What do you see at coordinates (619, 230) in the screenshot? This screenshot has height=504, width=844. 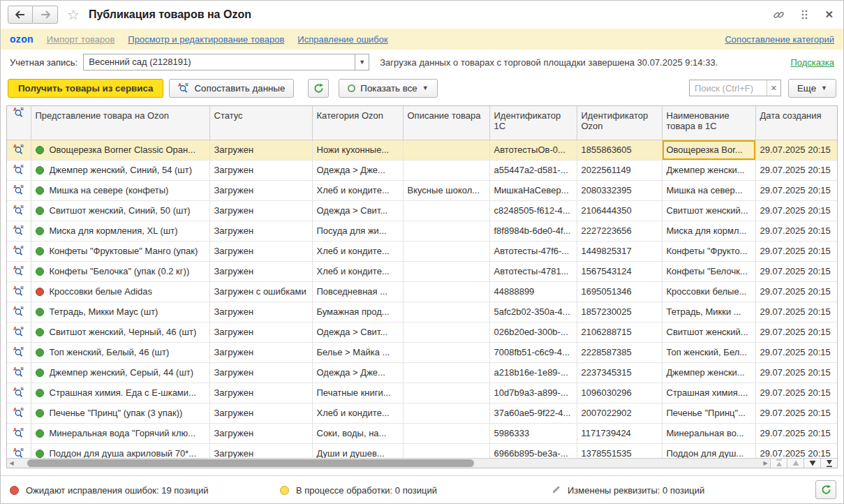 I see `id-ozon-cell: 2227223656` at bounding box center [619, 230].